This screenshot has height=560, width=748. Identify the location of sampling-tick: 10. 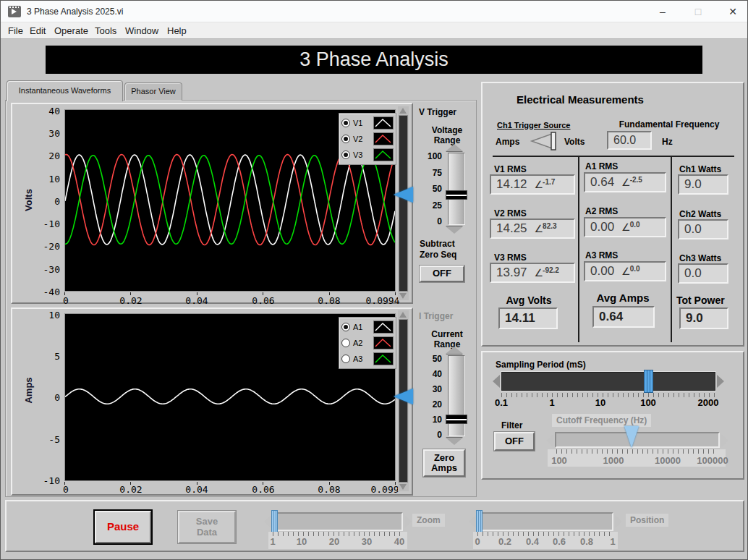
(600, 402).